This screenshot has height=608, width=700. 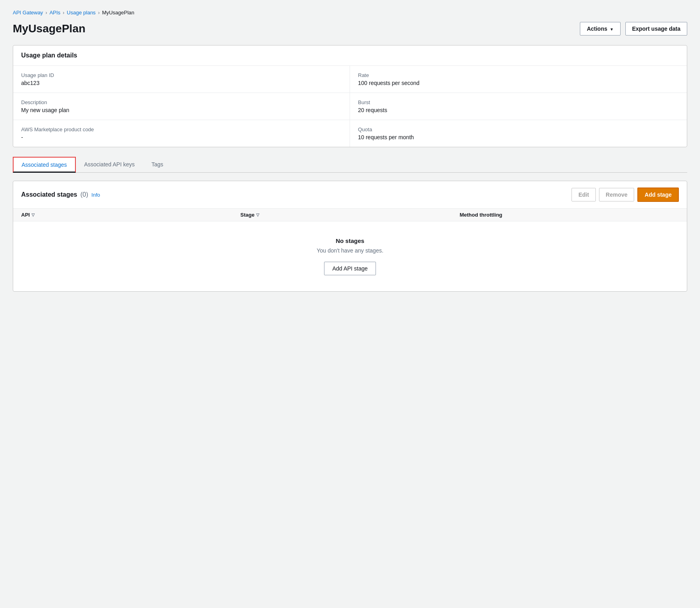 I want to click on label-quota: Quota, so click(x=518, y=129).